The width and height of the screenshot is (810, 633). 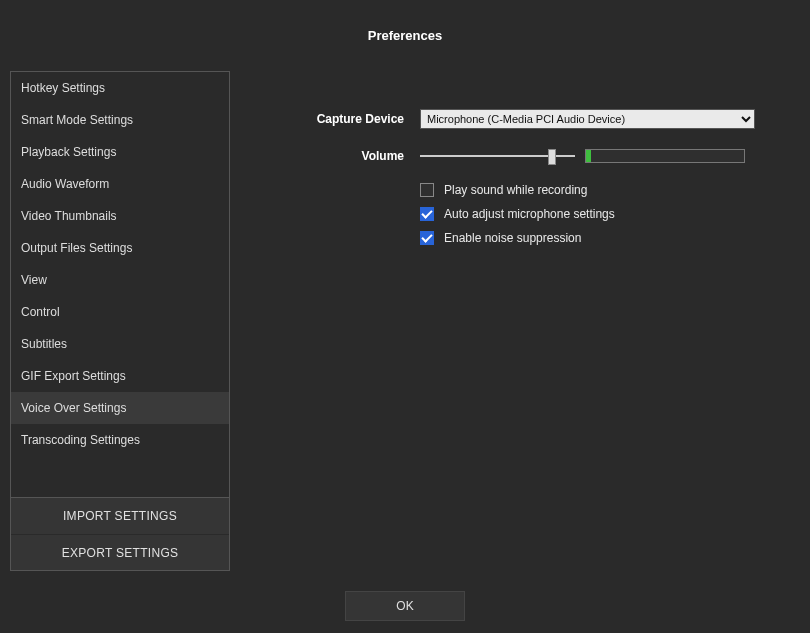 I want to click on ok-button: OK, so click(x=405, y=606).